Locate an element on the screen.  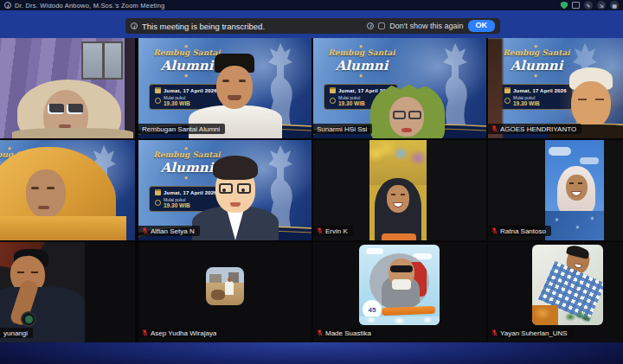
shoulders is located at coordinates (73, 133).